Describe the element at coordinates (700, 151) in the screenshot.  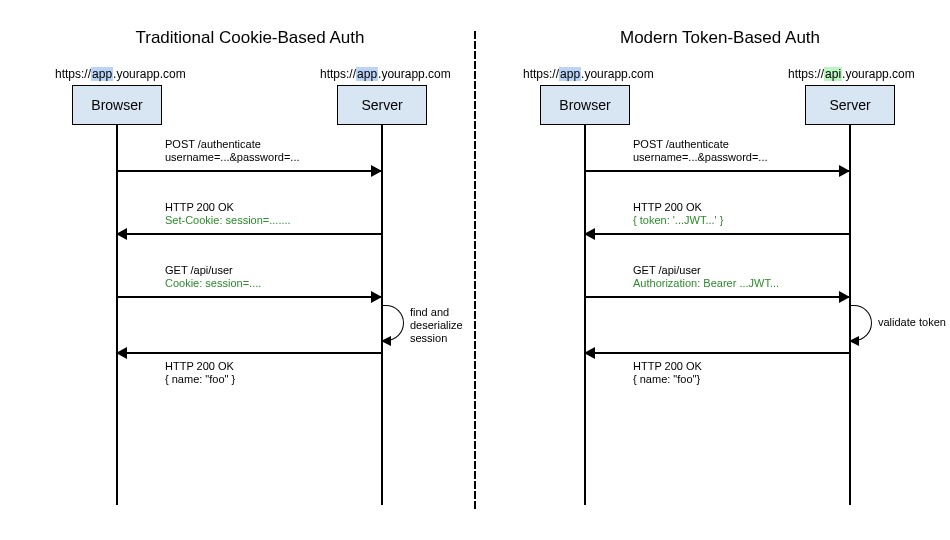
I see `right-msg1-label: POST /authenticate username=...&password…` at that location.